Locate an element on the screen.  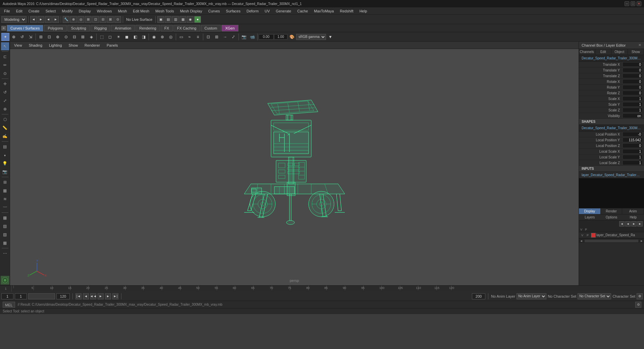
layer-playback-btn: P is located at coordinates (588, 235).